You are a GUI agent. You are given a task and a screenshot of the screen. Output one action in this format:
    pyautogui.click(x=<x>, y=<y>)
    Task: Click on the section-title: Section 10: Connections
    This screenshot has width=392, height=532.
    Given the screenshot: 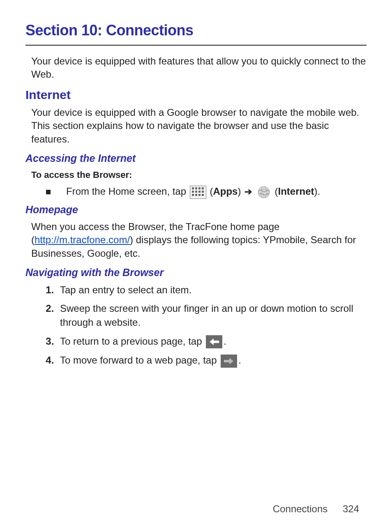 What is the action you would take?
    pyautogui.click(x=196, y=30)
    